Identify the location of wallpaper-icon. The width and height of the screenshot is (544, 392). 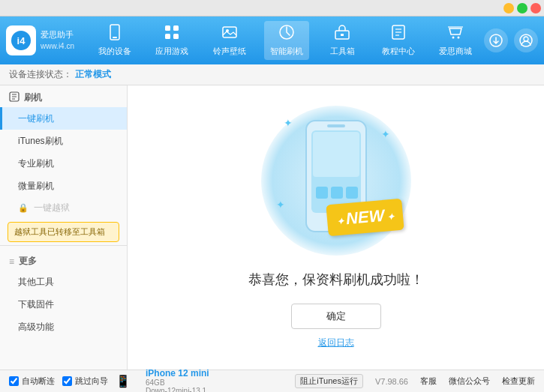
(230, 34).